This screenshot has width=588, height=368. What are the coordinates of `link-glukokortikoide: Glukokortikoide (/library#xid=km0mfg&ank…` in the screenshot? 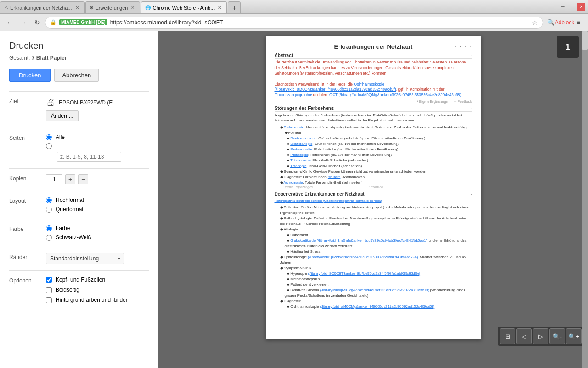 It's located at (359, 240).